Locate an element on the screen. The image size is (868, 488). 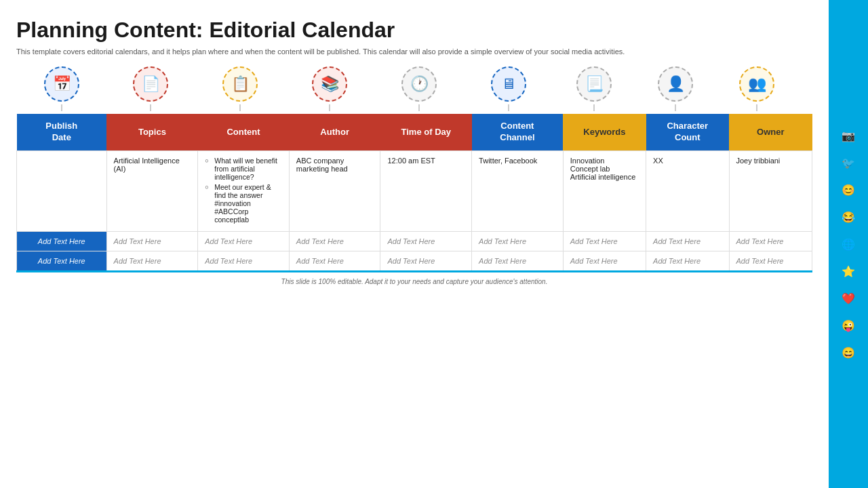
icon-time: 🕐 is located at coordinates (419, 90).